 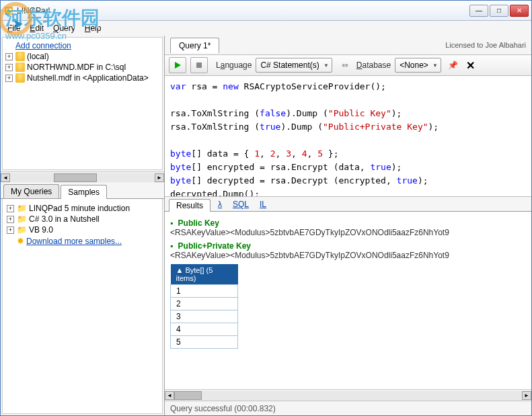 I want to click on pin-icon: 📌, so click(x=453, y=65).